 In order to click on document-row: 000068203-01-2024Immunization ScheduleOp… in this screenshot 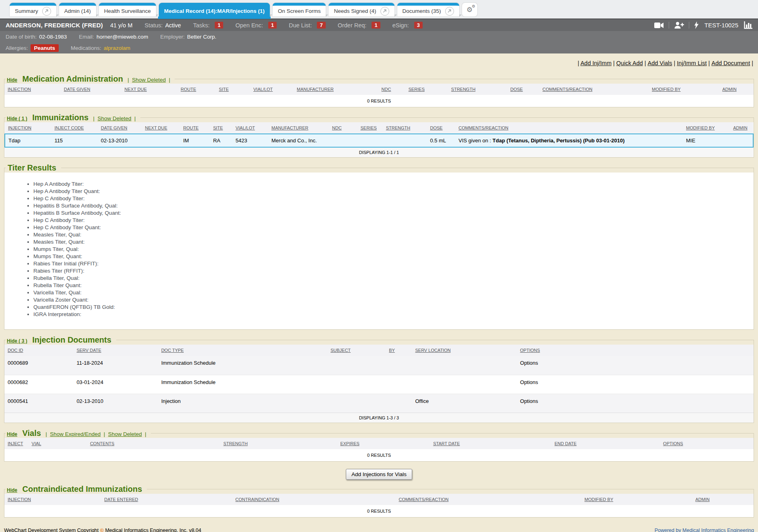, I will do `click(379, 384)`.